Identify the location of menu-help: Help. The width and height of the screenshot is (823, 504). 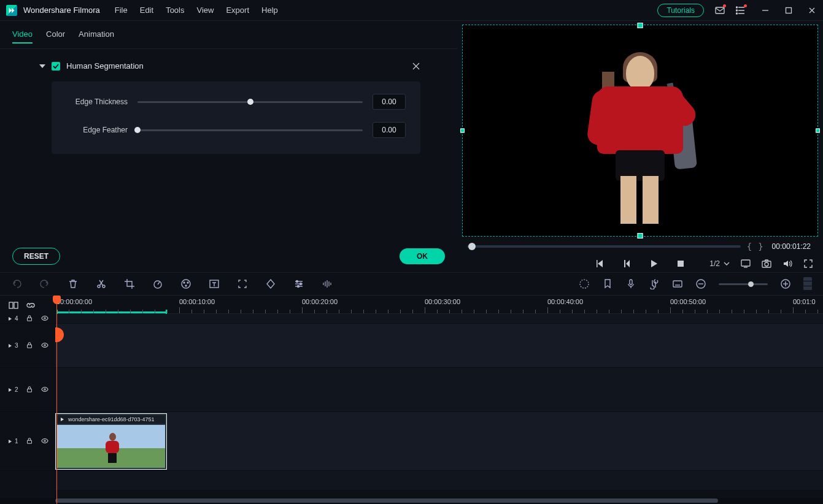
(270, 10).